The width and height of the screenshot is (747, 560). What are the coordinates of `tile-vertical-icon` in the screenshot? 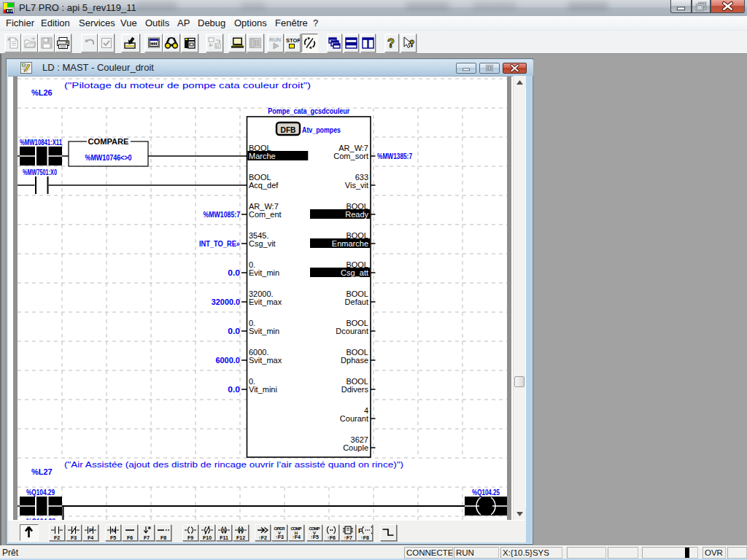 It's located at (368, 43).